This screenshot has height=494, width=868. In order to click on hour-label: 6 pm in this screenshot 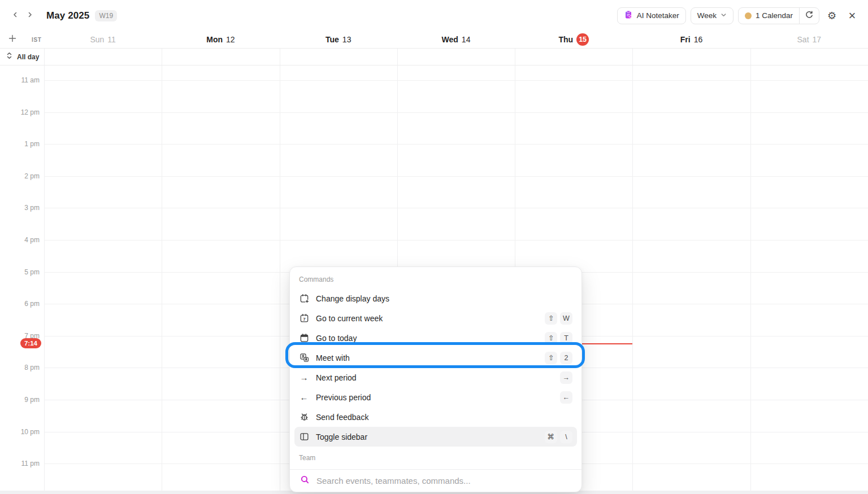, I will do `click(32, 304)`.